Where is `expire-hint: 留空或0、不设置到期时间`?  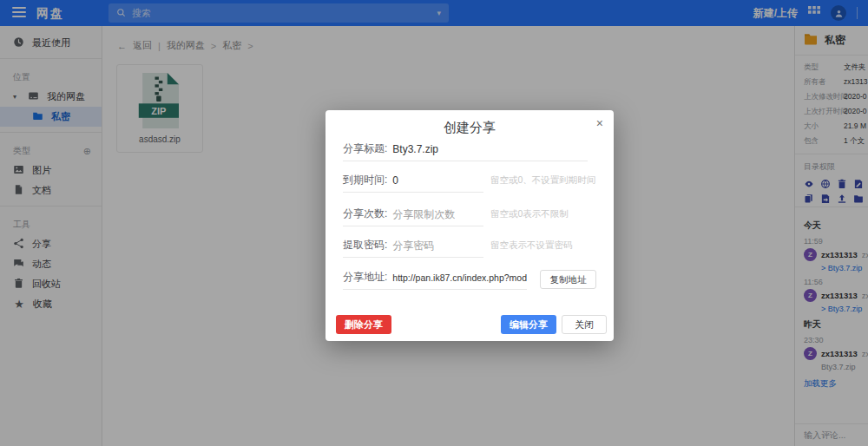
expire-hint: 留空或0、不设置到期时间 is located at coordinates (543, 180).